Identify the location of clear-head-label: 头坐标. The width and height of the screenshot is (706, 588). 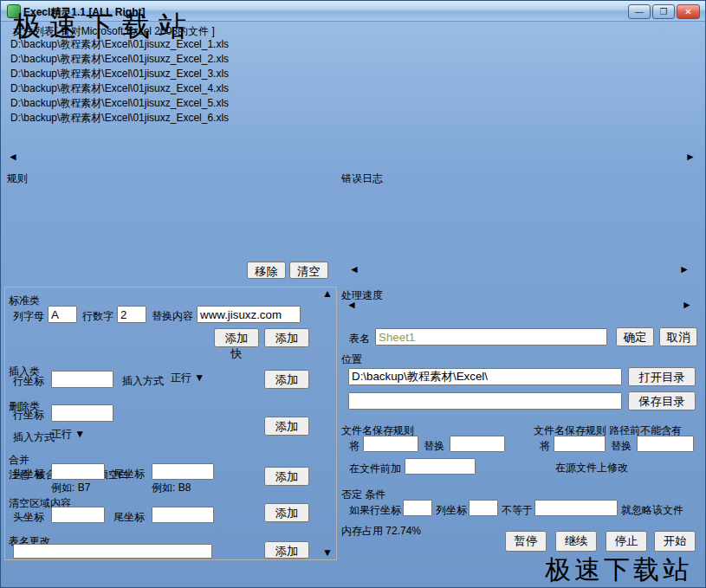
(29, 518).